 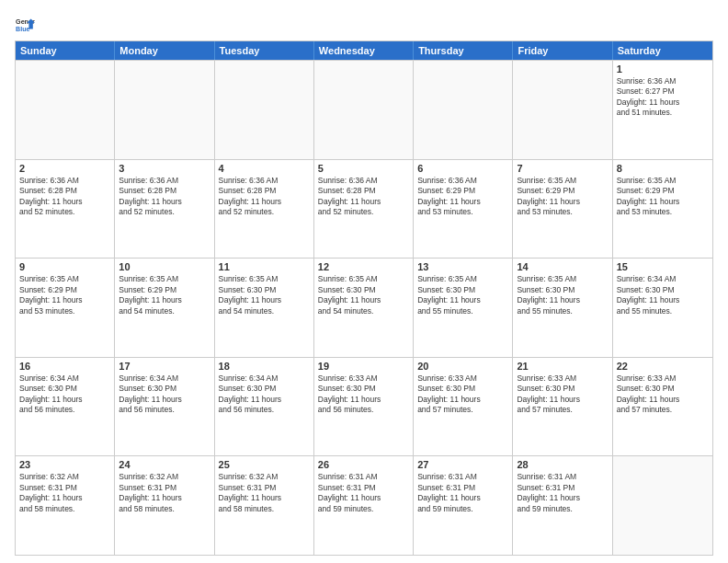 I want to click on calendar-cell: 5Sunrise: 6:36 AM Sunset: 6:28 PM Daylig…, so click(x=364, y=210).